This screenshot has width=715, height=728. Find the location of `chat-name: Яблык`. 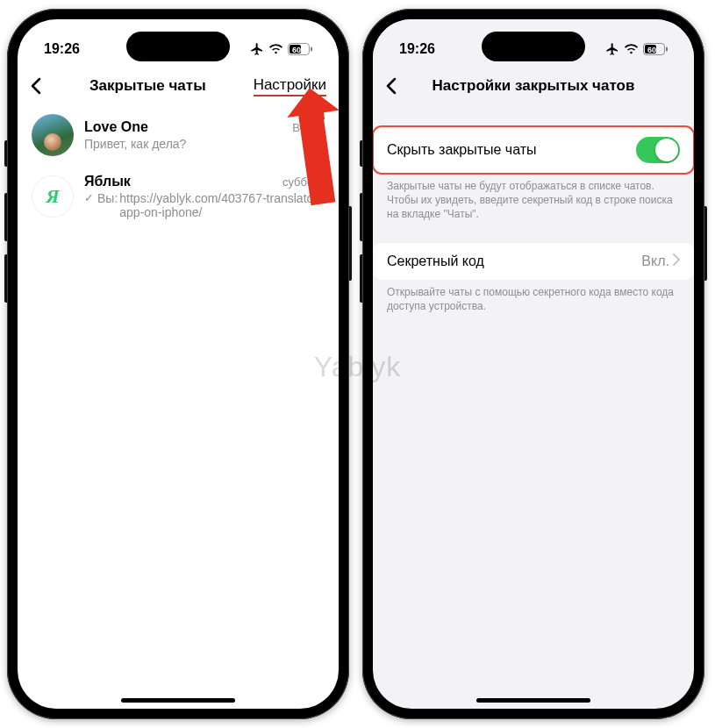

chat-name: Яблык is located at coordinates (107, 182).